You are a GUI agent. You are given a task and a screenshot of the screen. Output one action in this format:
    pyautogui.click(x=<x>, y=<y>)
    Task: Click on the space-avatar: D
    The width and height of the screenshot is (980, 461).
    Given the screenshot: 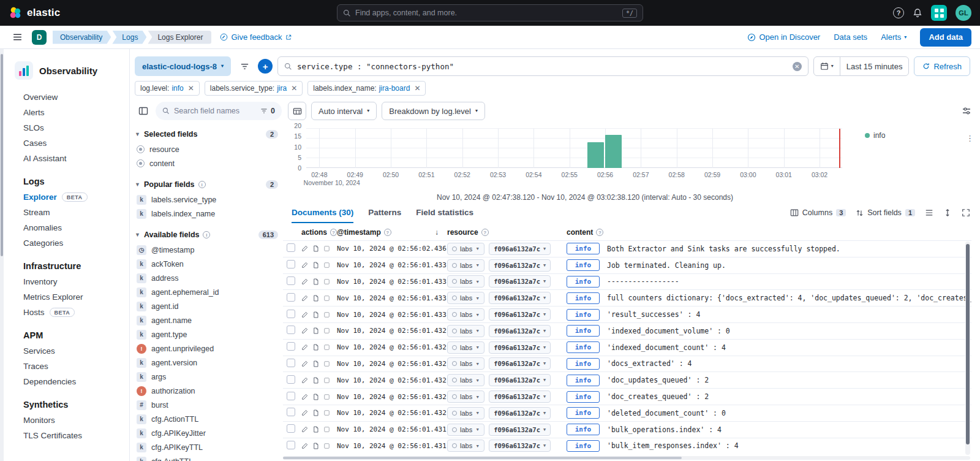 What is the action you would take?
    pyautogui.click(x=39, y=37)
    